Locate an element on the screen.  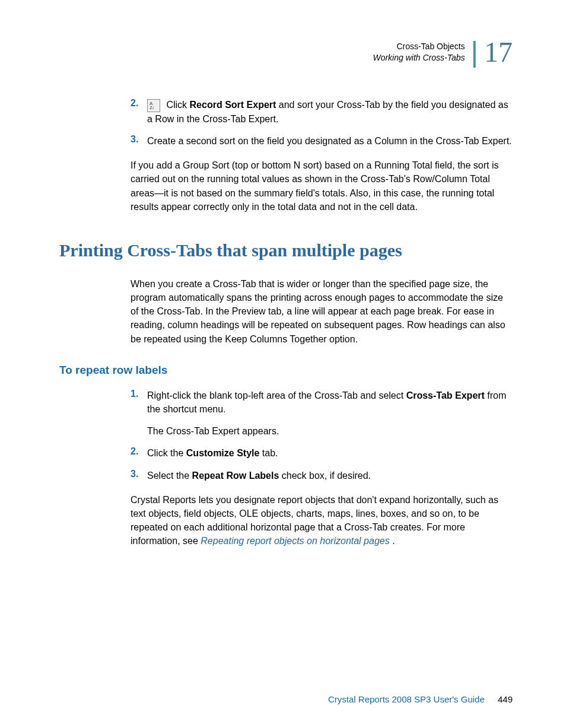
step-note: The Cross-Tab Expert appears. is located at coordinates (330, 431).